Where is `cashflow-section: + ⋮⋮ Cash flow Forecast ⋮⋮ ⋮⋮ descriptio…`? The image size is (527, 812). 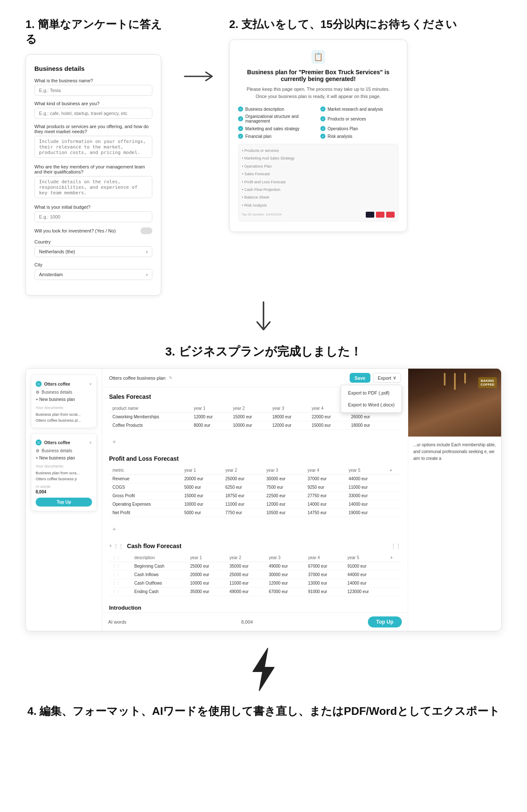
cashflow-section: + ⋮⋮ Cash flow Forecast ⋮⋮ ⋮⋮ descriptio… is located at coordinates (255, 569).